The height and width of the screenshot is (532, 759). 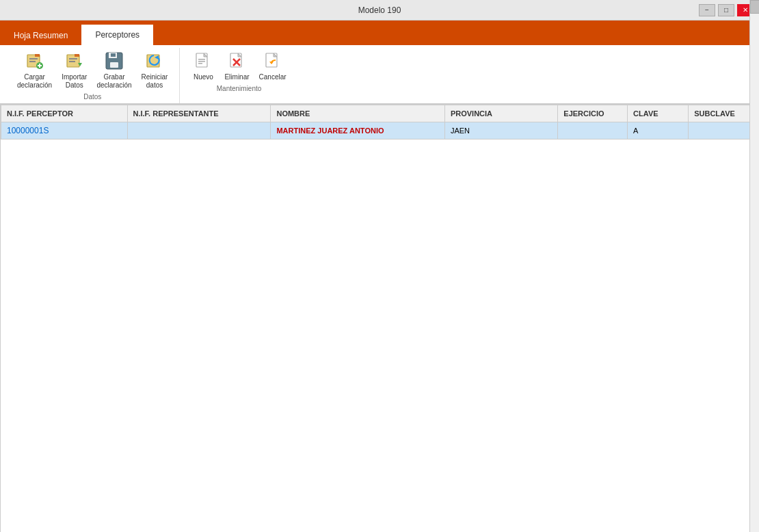 I want to click on title-bar: Modelo 190 − □ ✕, so click(x=380, y=10).